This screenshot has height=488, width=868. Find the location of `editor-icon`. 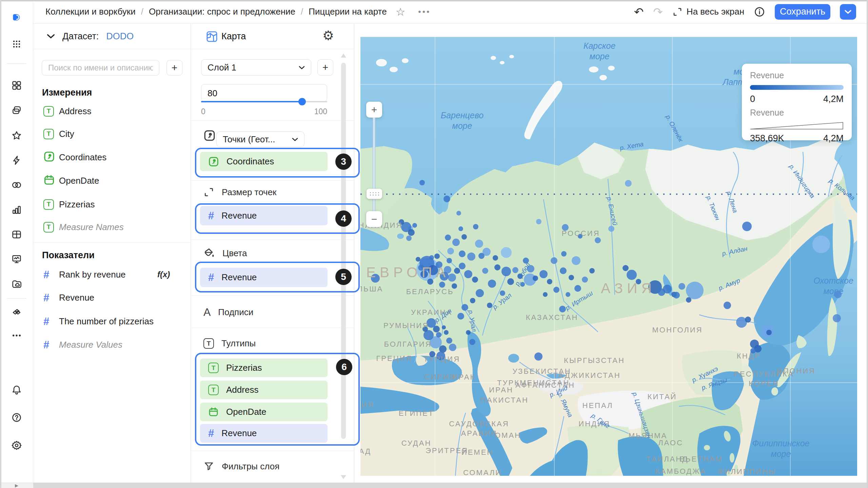

editor-icon is located at coordinates (17, 160).